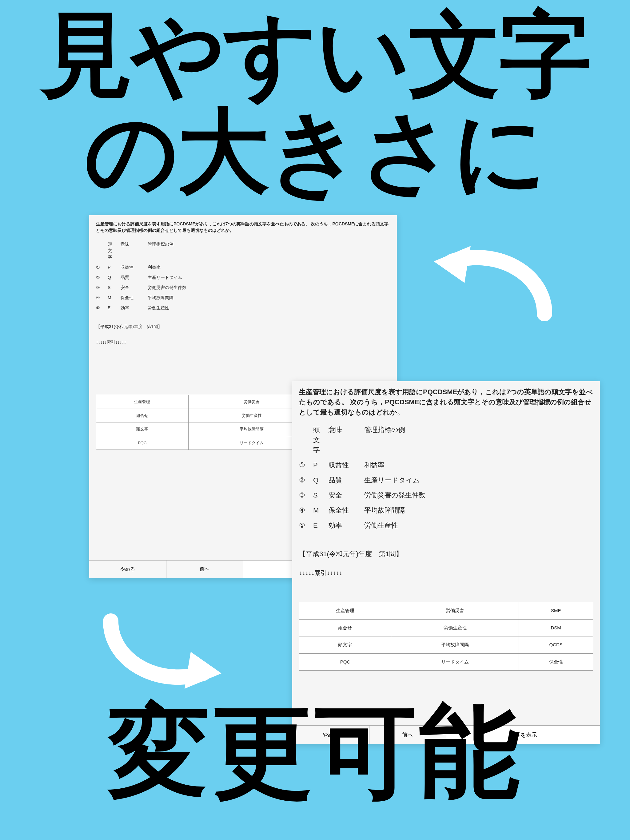 The image size is (630, 840). I want to click on keyword-cell: 保全性, so click(556, 662).